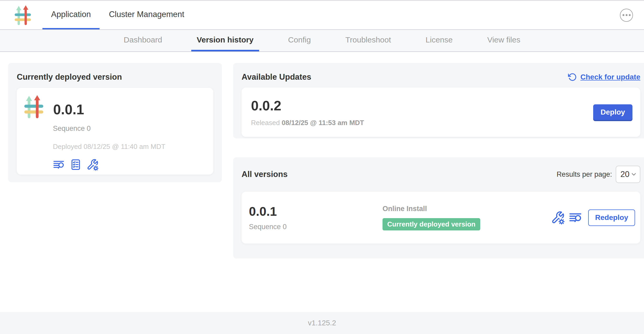  What do you see at coordinates (69, 110) in the screenshot?
I see `deployed-version-number: 0.0.1` at bounding box center [69, 110].